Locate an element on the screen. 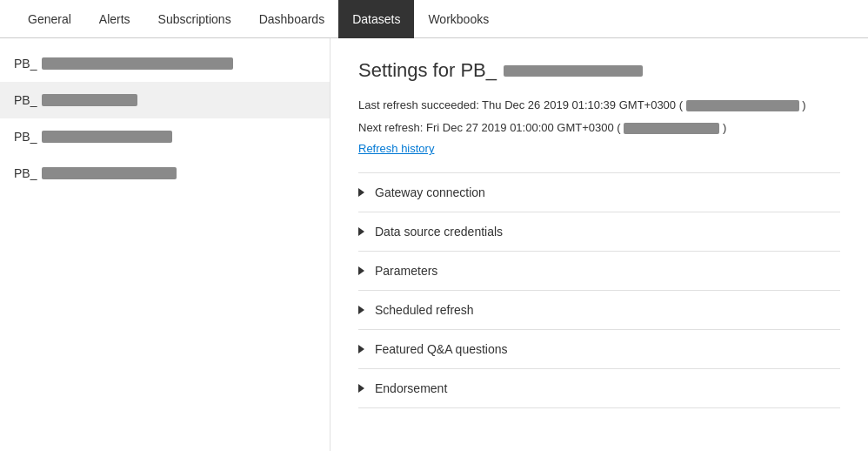 Image resolution: width=868 pixels, height=451 pixels. tab-workbooks: Workbooks is located at coordinates (458, 19).